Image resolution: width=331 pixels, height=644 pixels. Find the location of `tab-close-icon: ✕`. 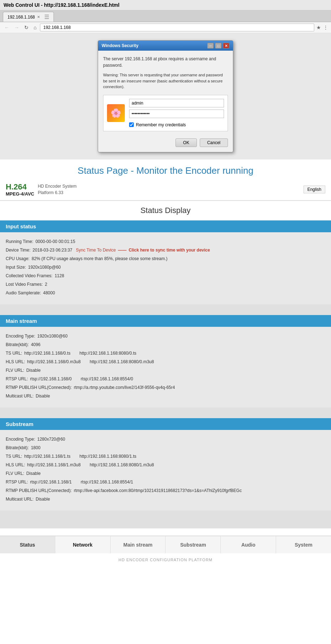

tab-close-icon: ✕ is located at coordinates (39, 17).